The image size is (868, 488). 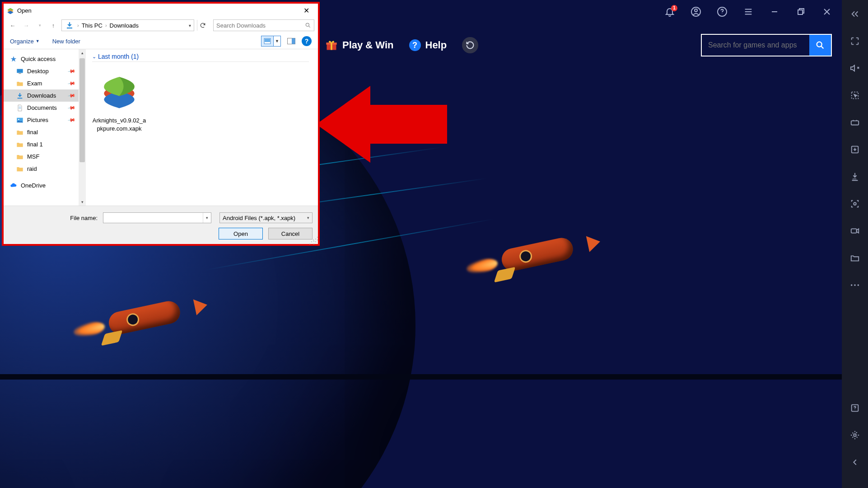 What do you see at coordinates (41, 169) in the screenshot?
I see `tree-raid: raid` at bounding box center [41, 169].